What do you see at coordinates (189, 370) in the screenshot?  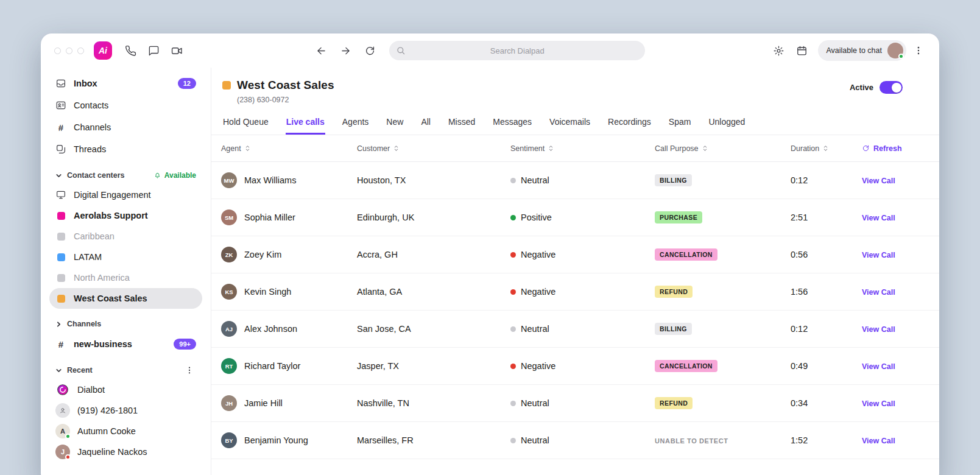 I see `recent-options-icon` at bounding box center [189, 370].